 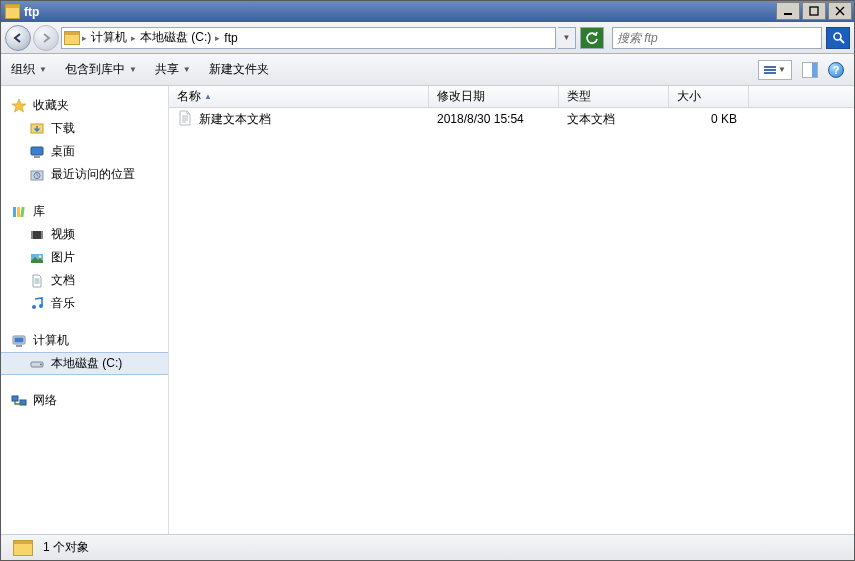 I want to click on back-button, so click(x=18, y=38).